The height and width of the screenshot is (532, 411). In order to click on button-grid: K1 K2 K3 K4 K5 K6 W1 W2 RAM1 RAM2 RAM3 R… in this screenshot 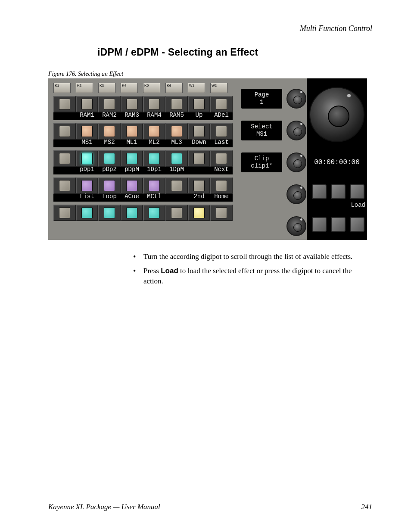, I will do `click(146, 152)`.